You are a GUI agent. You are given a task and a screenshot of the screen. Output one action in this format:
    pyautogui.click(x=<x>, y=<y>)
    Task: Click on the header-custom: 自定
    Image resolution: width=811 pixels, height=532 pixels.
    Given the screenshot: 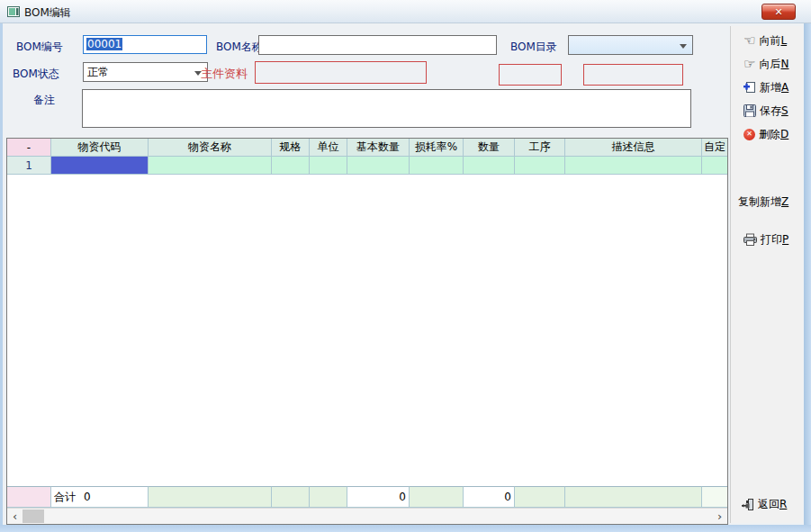 What is the action you would take?
    pyautogui.click(x=715, y=148)
    